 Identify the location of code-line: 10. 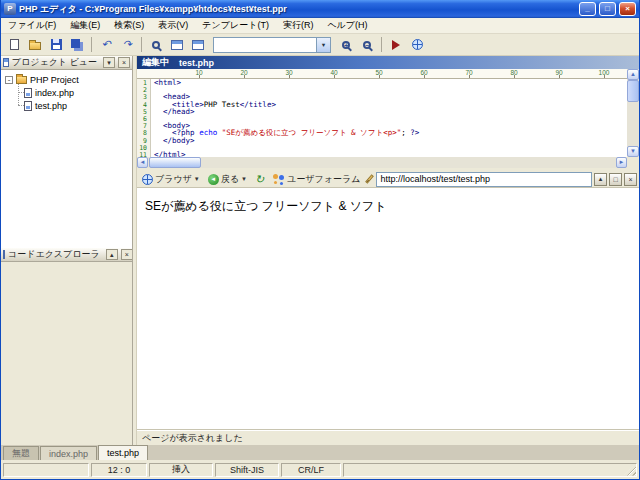
(382, 148).